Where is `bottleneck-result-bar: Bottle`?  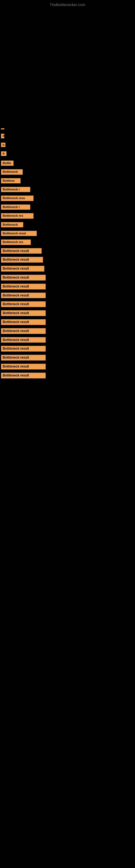 bottleneck-result-bar: Bottle is located at coordinates (7, 163).